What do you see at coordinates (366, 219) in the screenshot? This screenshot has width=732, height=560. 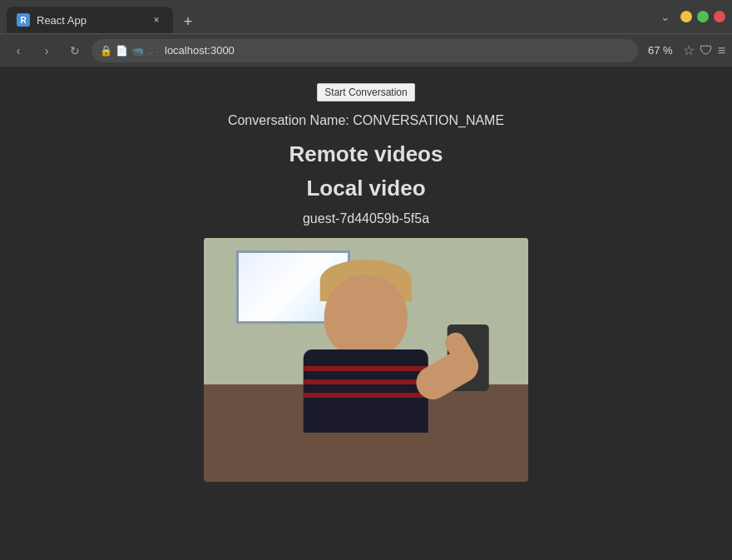 I see `guest-id-label: guest-7d44059b-5f5a` at bounding box center [366, 219].